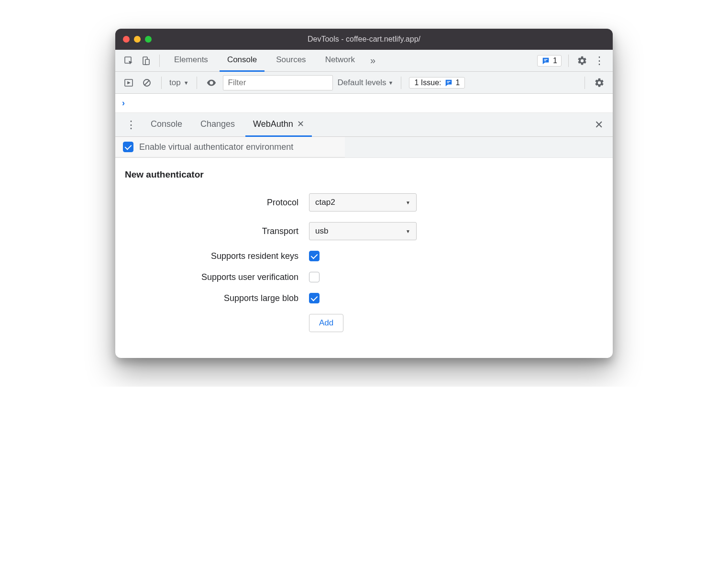 This screenshot has height=580, width=728. What do you see at coordinates (148, 39) in the screenshot?
I see `maximize-window-button` at bounding box center [148, 39].